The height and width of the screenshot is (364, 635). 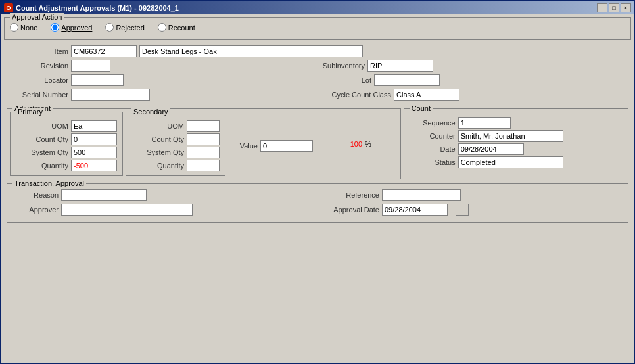 I want to click on radio-recount-input, so click(x=162, y=28).